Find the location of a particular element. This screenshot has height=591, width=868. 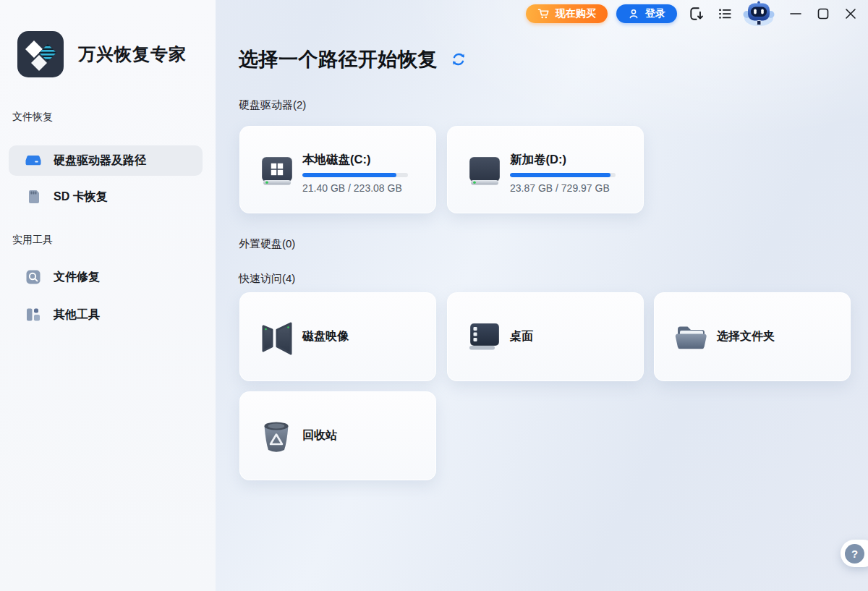

buy-now-button: 现在购买 is located at coordinates (567, 14).